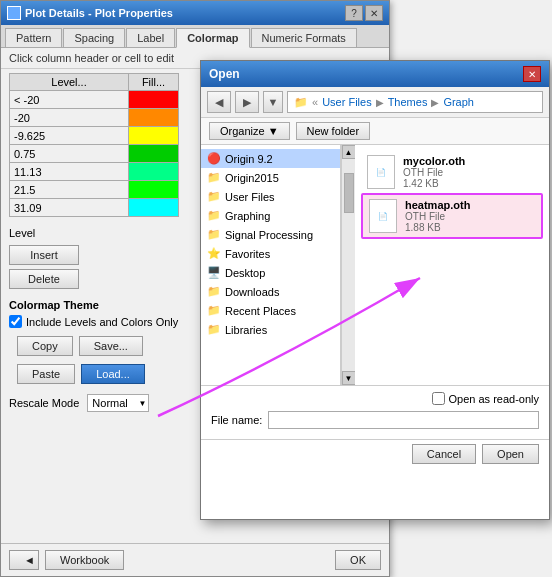 The height and width of the screenshot is (577, 552). Describe the element at coordinates (94, 145) in the screenshot. I see `colormap-table: Level... Fill... < -20 -20 -9.625 0.75 1…` at that location.